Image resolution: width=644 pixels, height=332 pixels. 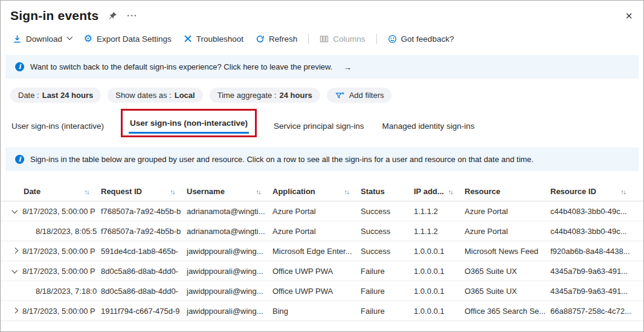 What do you see at coordinates (629, 16) in the screenshot?
I see `close-icon: ×` at bounding box center [629, 16].